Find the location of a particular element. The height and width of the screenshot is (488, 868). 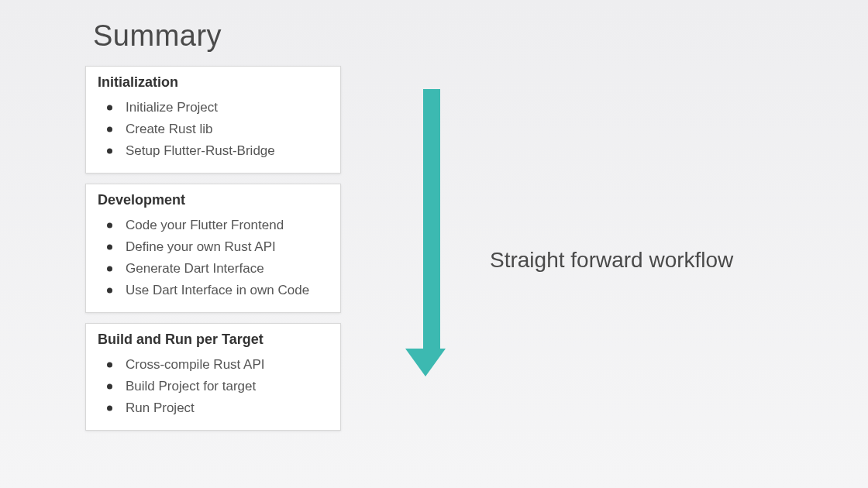

list-item: Build Project for target is located at coordinates (213, 387).